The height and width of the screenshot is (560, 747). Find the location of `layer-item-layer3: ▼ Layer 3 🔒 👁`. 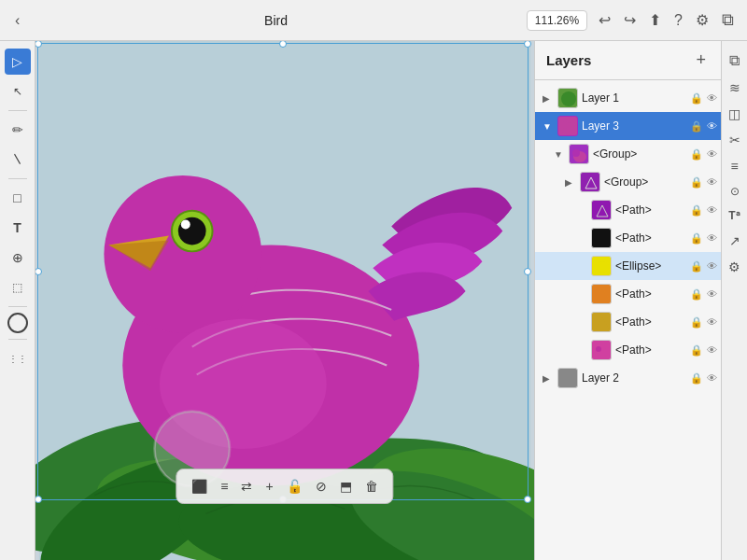

layer-item-layer3: ▼ Layer 3 🔒 👁 is located at coordinates (627, 126).